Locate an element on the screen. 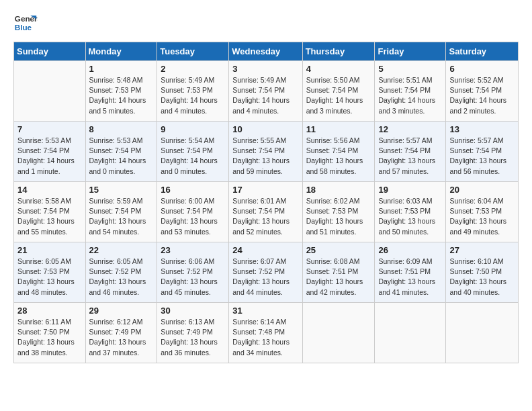 The height and width of the screenshot is (411, 532). day-header-sunday: Sunday is located at coordinates (50, 52).